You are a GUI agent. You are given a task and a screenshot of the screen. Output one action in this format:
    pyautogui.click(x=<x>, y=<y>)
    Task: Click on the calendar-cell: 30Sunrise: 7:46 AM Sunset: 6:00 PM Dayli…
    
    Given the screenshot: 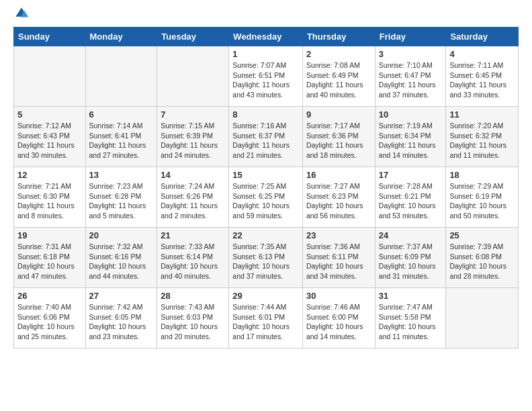 What is the action you would take?
    pyautogui.click(x=339, y=318)
    